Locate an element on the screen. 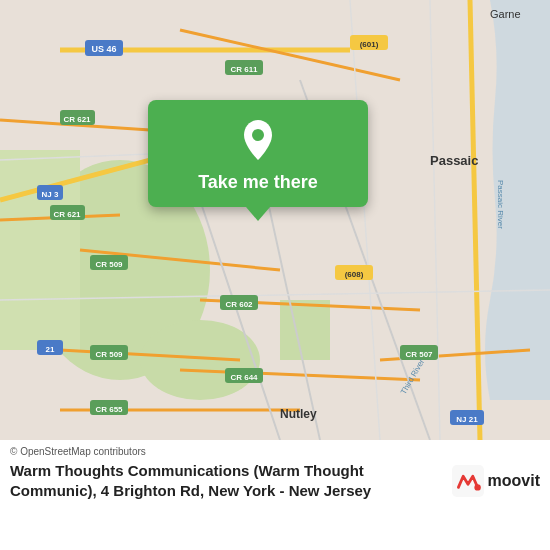 This screenshot has width=550, height=550. svg-text: CR 644 is located at coordinates (244, 378).